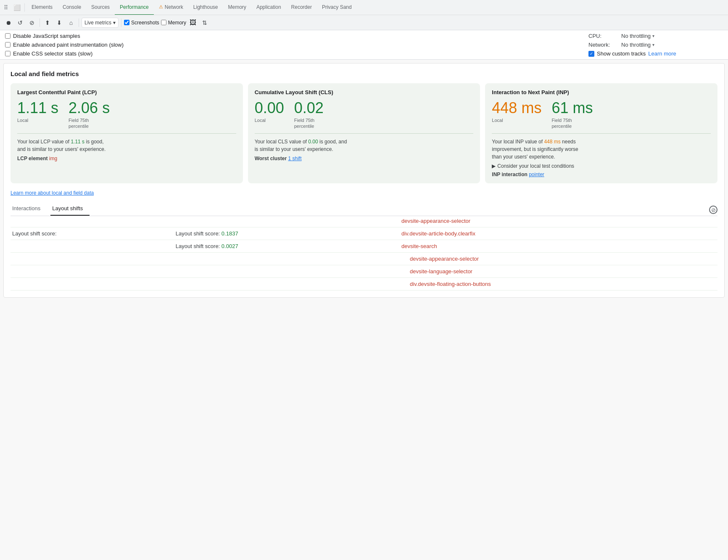  I want to click on score-value-cell, so click(287, 222).